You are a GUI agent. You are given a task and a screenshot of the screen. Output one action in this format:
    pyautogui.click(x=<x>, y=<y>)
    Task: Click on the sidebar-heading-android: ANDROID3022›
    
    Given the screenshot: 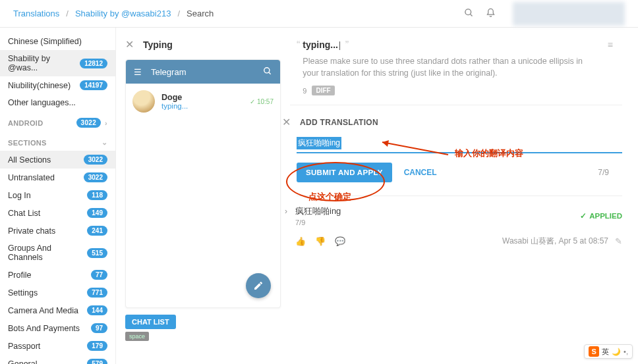 What is the action you would take?
    pyautogui.click(x=58, y=121)
    